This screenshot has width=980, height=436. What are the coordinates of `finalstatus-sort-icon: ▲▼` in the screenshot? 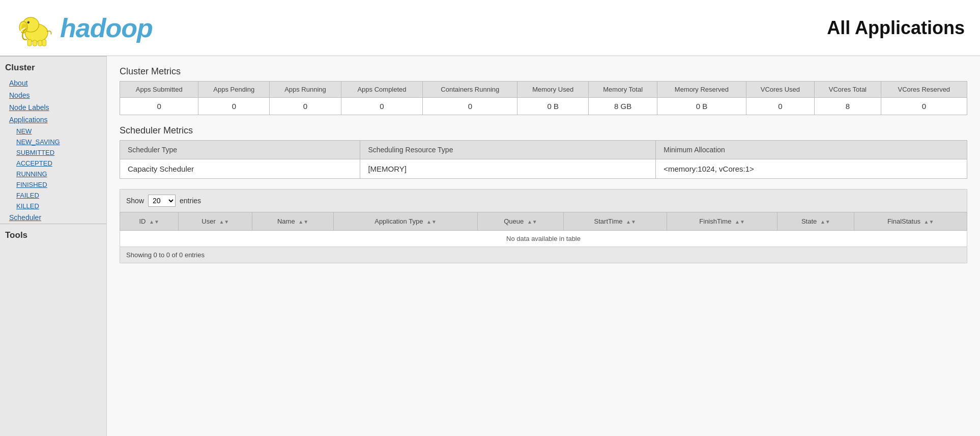 It's located at (929, 222).